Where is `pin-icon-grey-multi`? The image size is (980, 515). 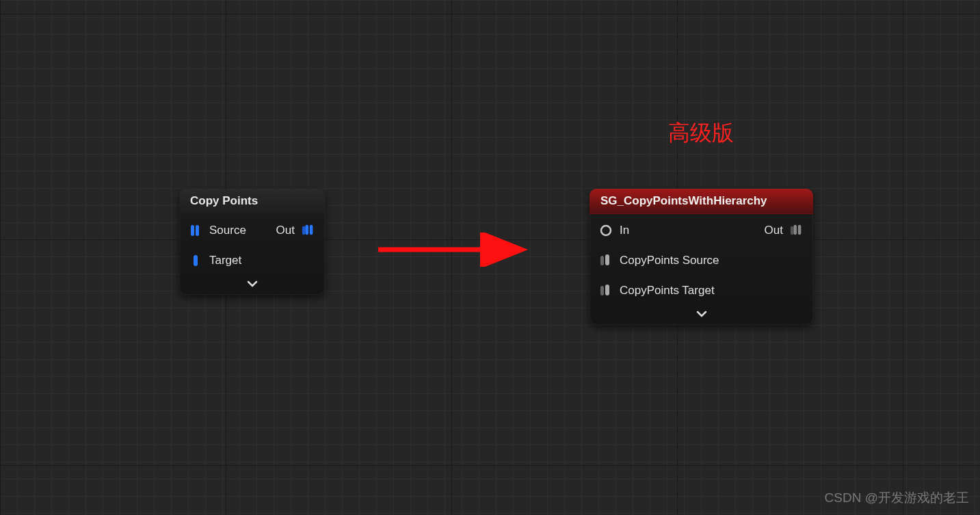 pin-icon-grey-multi is located at coordinates (797, 230).